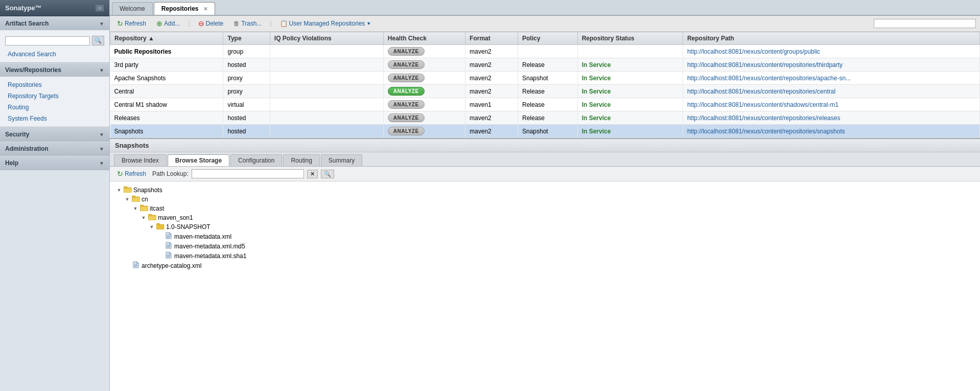  What do you see at coordinates (247, 24) in the screenshot?
I see `trash-button: 🗑 Trash...` at bounding box center [247, 24].